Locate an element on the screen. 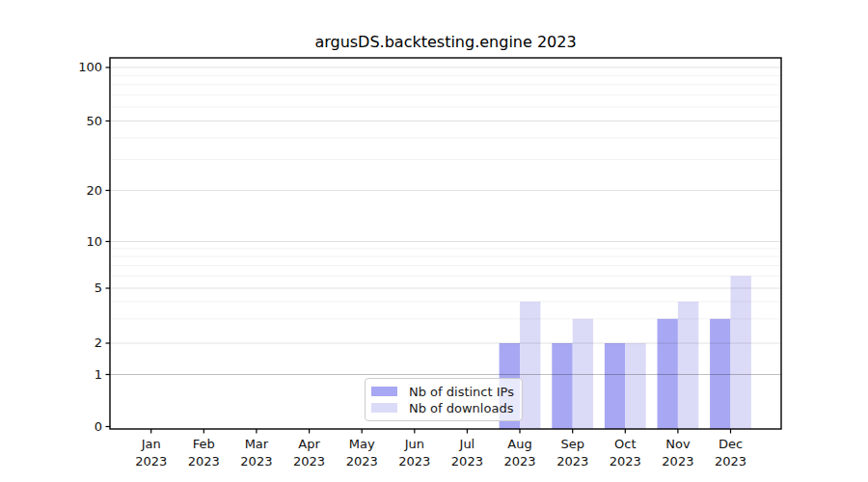  legend-label-downloads: Nb of downloads is located at coordinates (461, 409).